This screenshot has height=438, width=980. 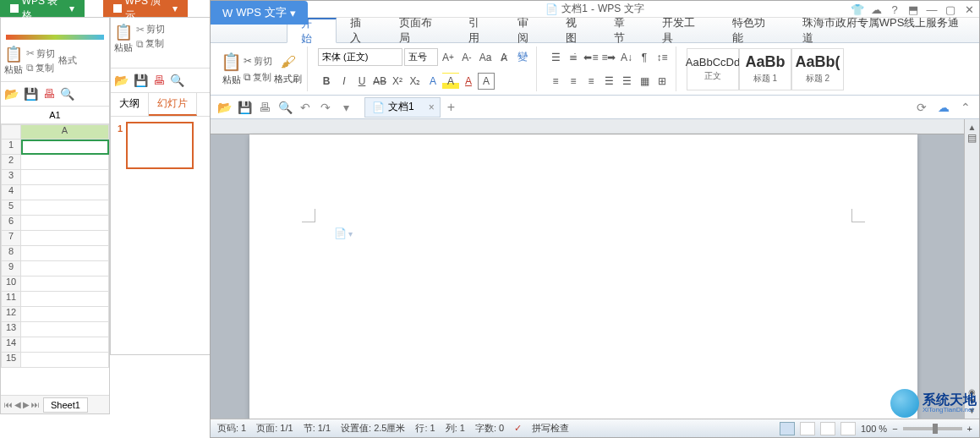 I want to click on italic-button: I, so click(x=344, y=81).